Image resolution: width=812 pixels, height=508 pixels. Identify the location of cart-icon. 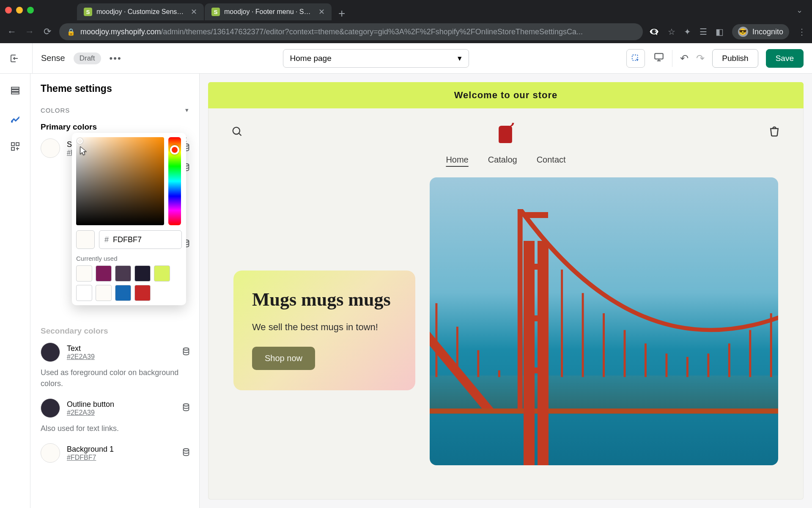
(774, 133).